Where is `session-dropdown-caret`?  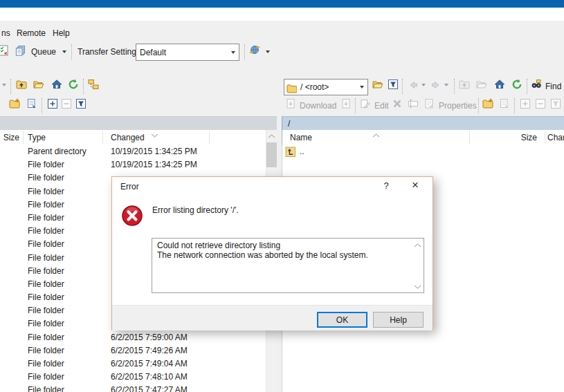
session-dropdown-caret is located at coordinates (4, 85).